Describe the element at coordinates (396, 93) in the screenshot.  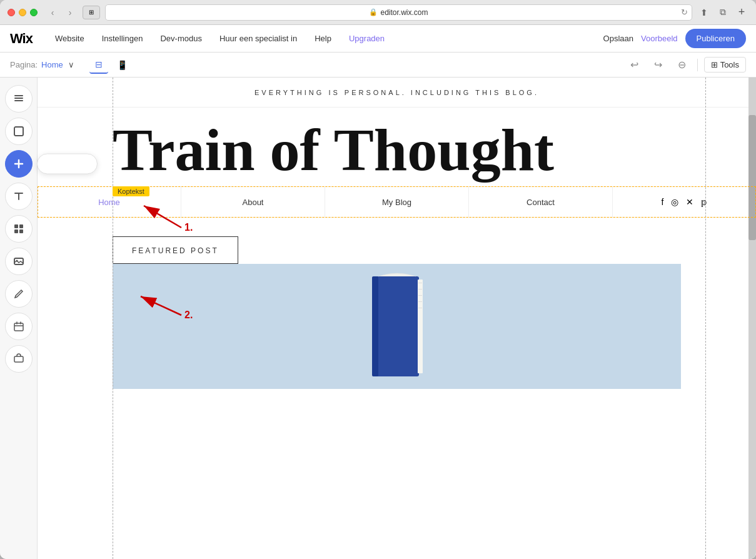
I see `site-topbar: EVERYTHING IS PERSONAL. INCLUDING THIS B…` at that location.